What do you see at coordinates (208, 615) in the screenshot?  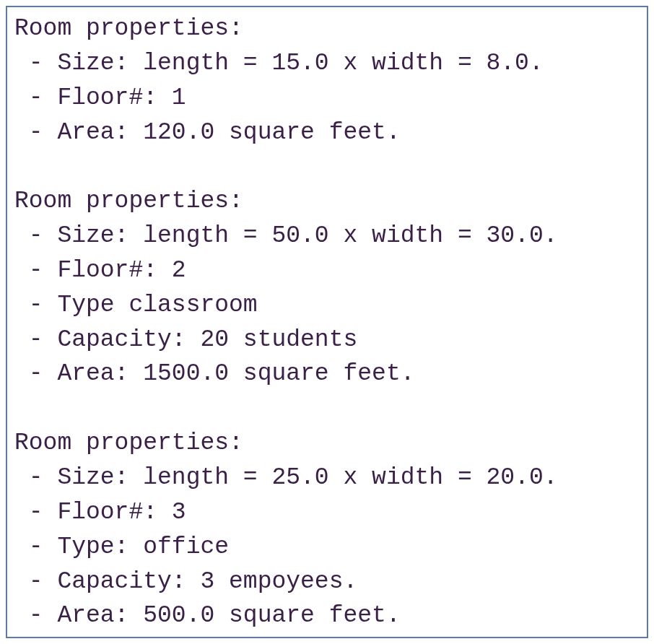 I see `room-line: - Area: 500.0 square feet.` at bounding box center [208, 615].